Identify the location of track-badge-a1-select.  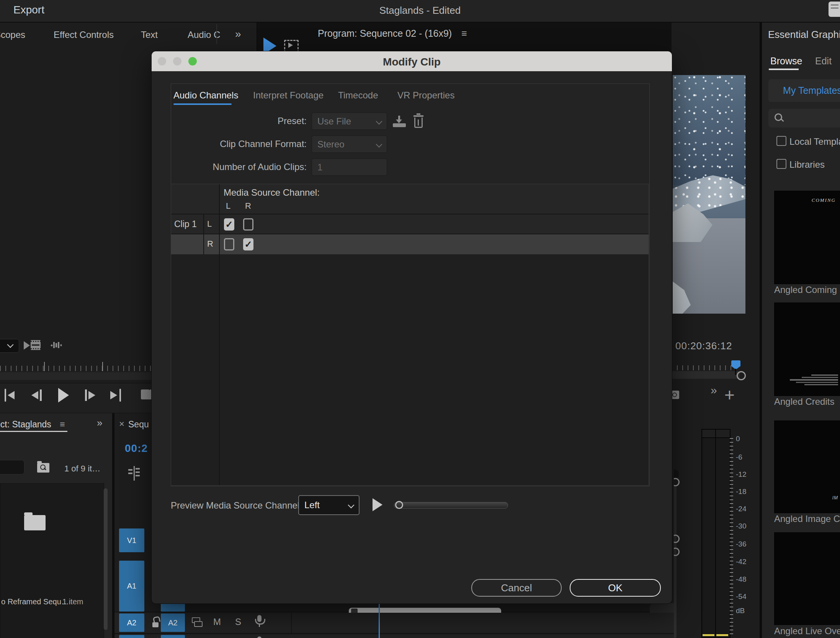
(173, 607).